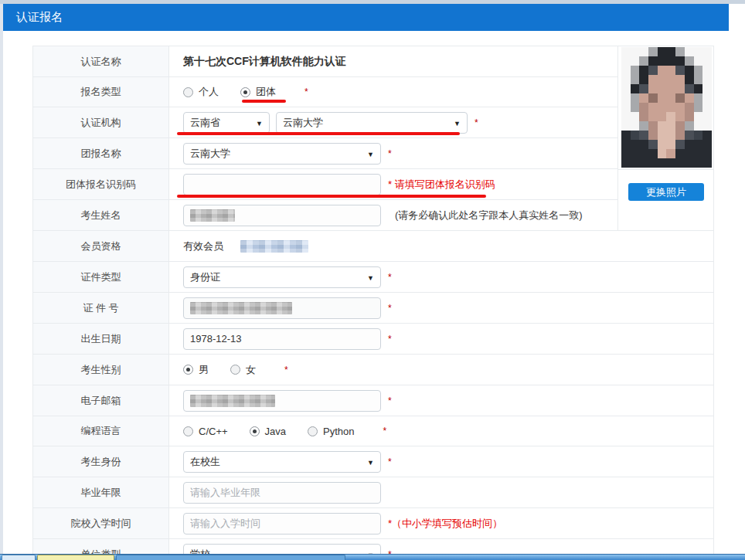  I want to click on group-code-input, so click(282, 185).